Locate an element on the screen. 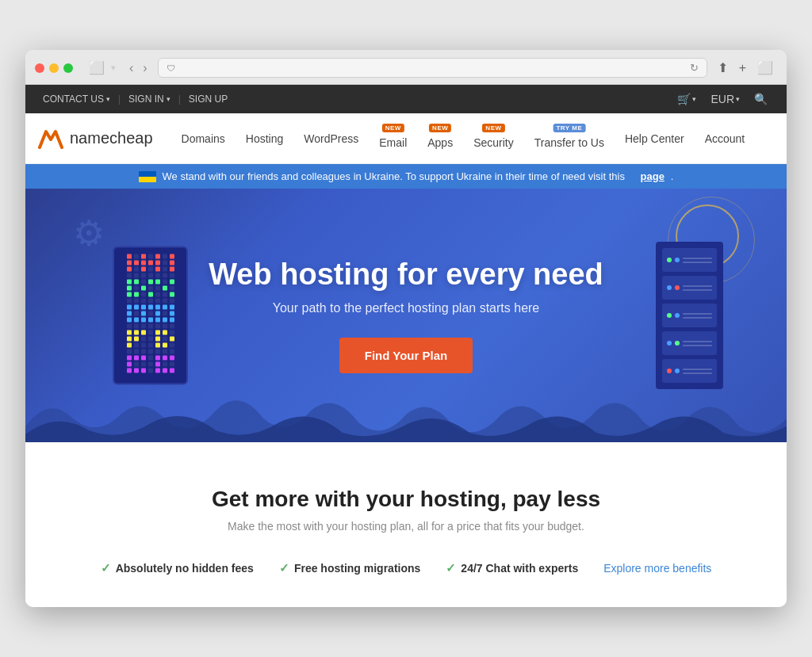 The image size is (812, 657). security-badge: NEW is located at coordinates (493, 128).